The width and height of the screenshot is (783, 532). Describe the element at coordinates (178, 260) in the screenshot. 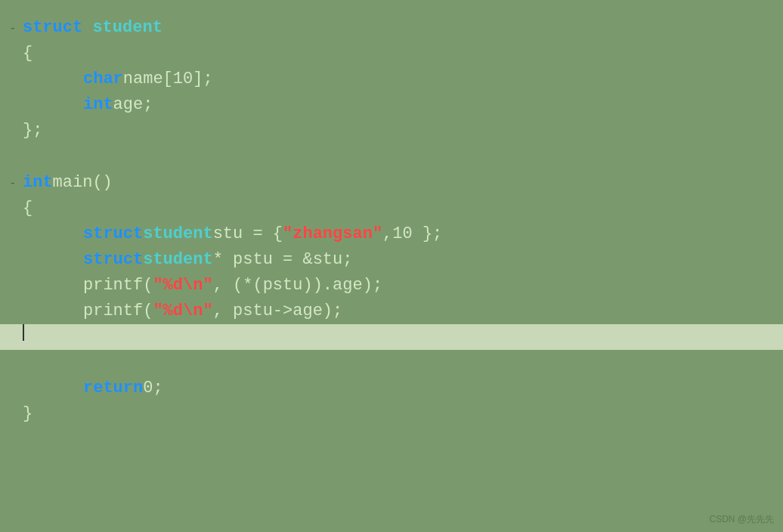

I see `keyword-student-pstu: student` at that location.